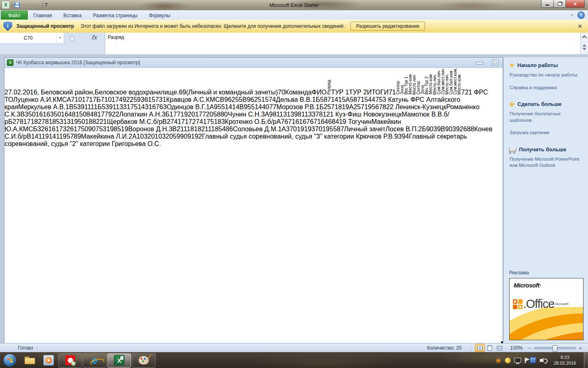 The image size is (588, 368). What do you see at coordinates (95, 361) in the screenshot?
I see `taskbar-item-internet-explorer: e` at bounding box center [95, 361].